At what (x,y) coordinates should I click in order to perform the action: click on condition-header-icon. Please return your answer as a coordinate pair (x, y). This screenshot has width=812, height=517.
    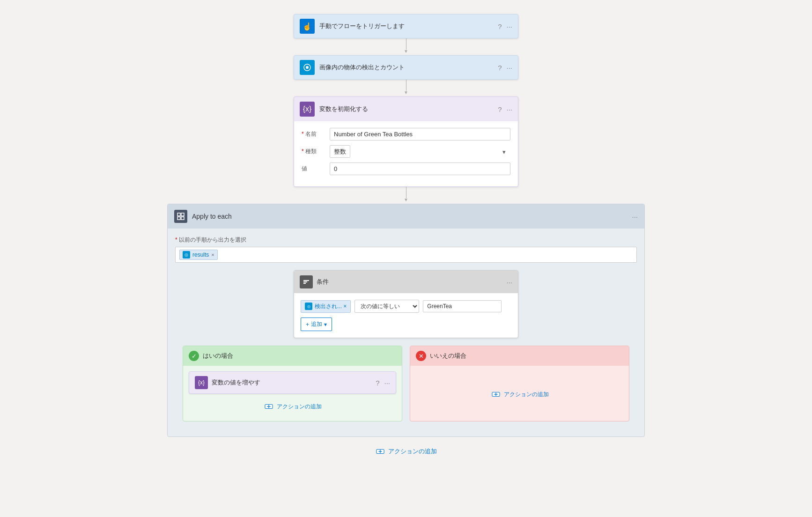
    Looking at the image, I should click on (306, 282).